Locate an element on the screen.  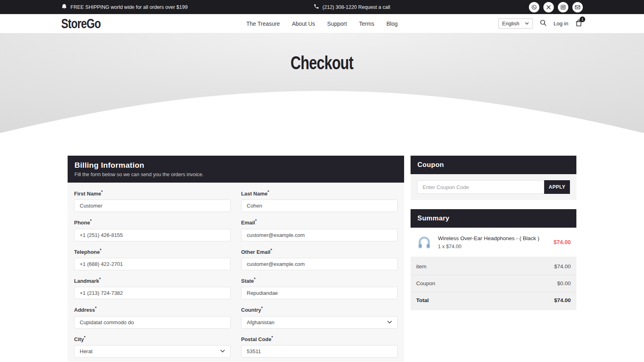
field-address: Address* is located at coordinates (152, 317).